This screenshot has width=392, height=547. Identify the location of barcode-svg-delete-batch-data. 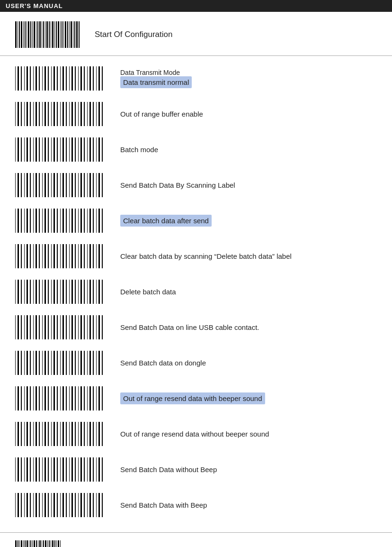
(62, 292).